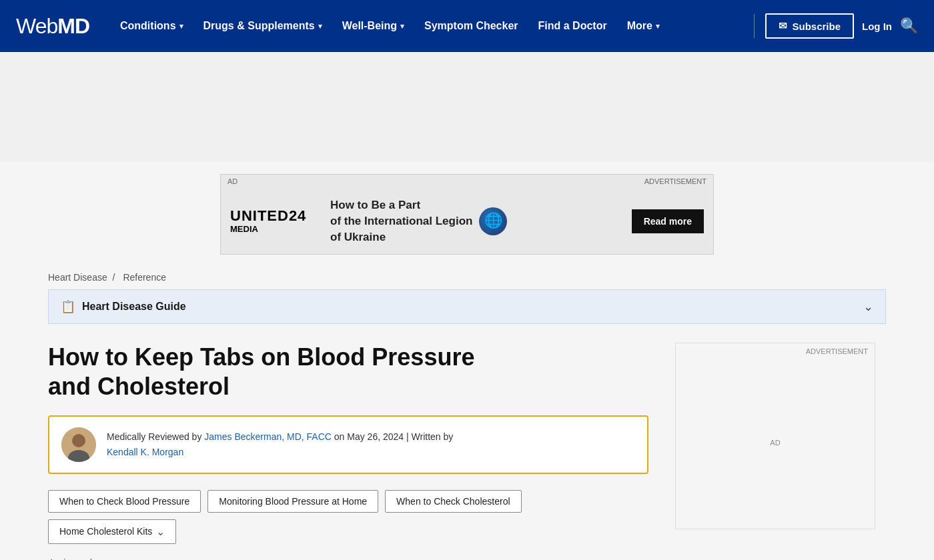 This screenshot has height=560, width=934. I want to click on breadcrumb-part1: Heart Disease, so click(77, 277).